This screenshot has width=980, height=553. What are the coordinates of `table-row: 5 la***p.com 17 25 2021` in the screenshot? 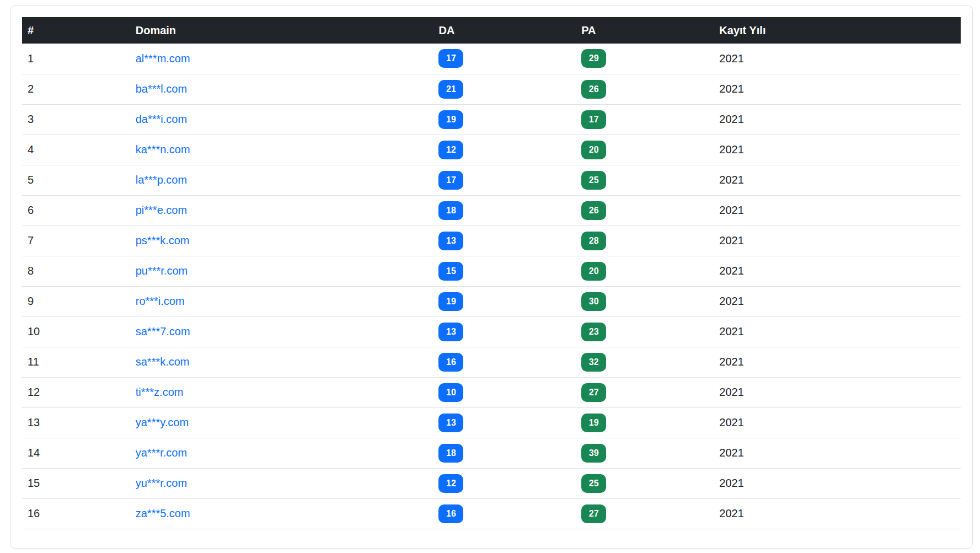 It's located at (491, 180).